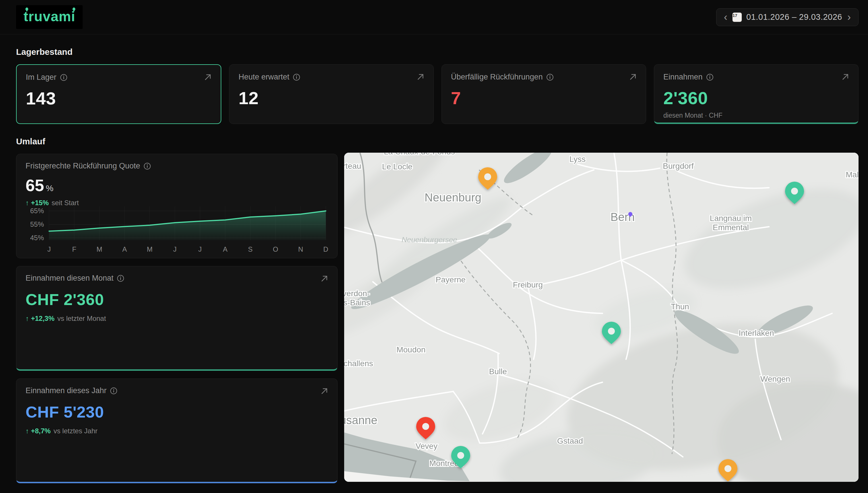 The height and width of the screenshot is (493, 868). What do you see at coordinates (353, 166) in the screenshot?
I see `map-label: Morteau` at bounding box center [353, 166].